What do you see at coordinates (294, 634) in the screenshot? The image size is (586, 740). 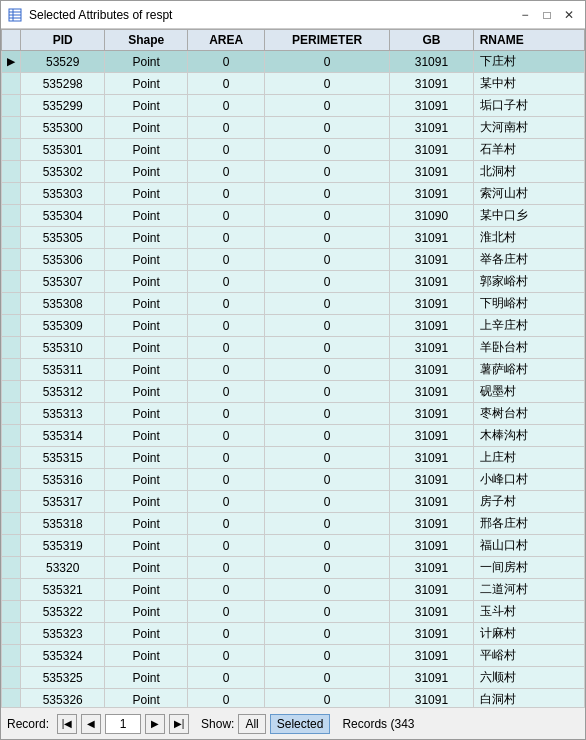 I see `table-row: 535323Point0031091计麻村` at bounding box center [294, 634].